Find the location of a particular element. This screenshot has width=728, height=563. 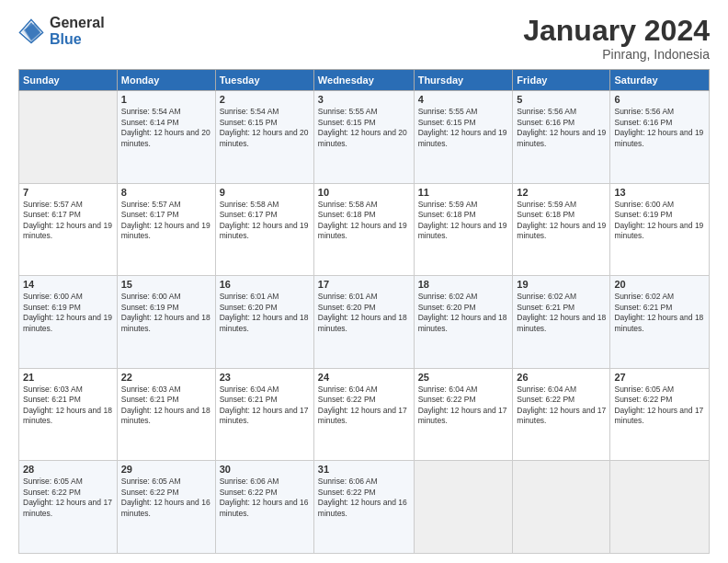

logo-blue: Blue is located at coordinates (77, 40).